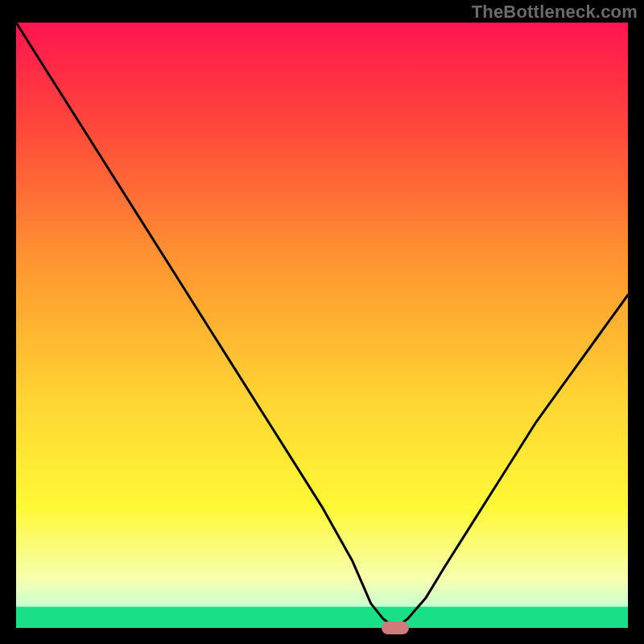 This screenshot has width=644, height=644. Describe the element at coordinates (322, 617) in the screenshot. I see `green-band` at that location.